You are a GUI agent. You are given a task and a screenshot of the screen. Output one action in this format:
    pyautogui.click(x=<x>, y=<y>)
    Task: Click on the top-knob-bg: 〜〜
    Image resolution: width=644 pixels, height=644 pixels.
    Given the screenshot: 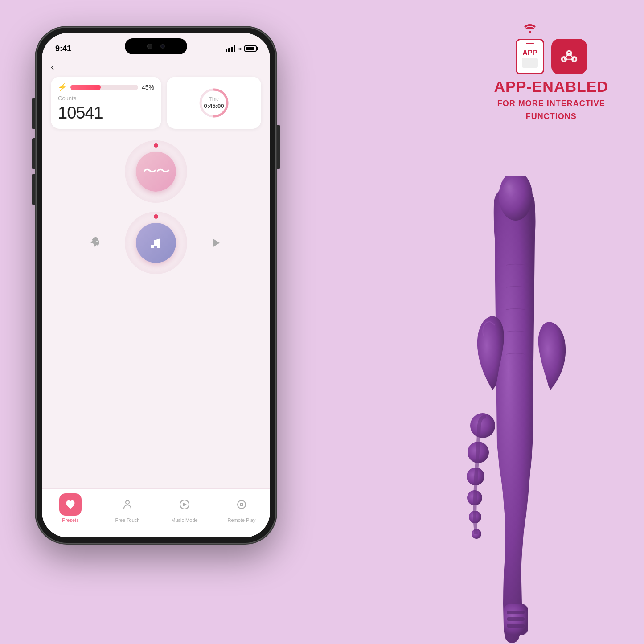 What is the action you would take?
    pyautogui.click(x=156, y=172)
    